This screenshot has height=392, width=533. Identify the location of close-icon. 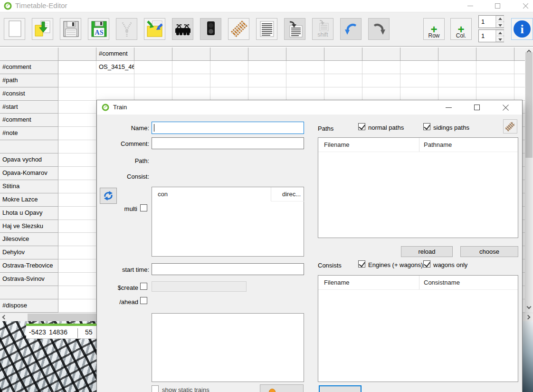
(525, 6).